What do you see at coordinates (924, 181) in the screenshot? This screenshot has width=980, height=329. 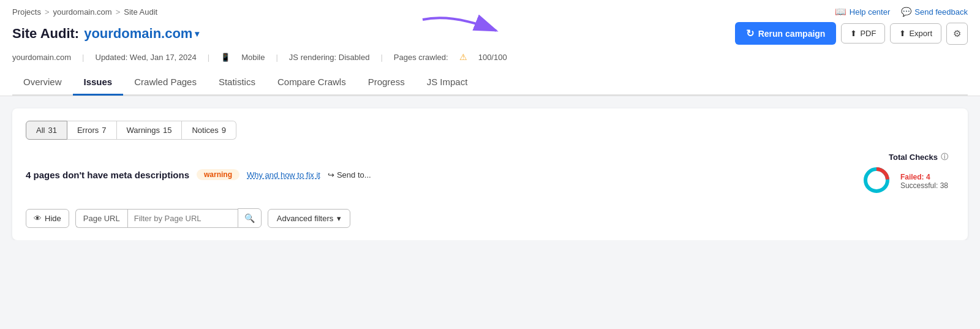 I see `checks-labels: Failed: 4 Successful: 38` at bounding box center [924, 181].